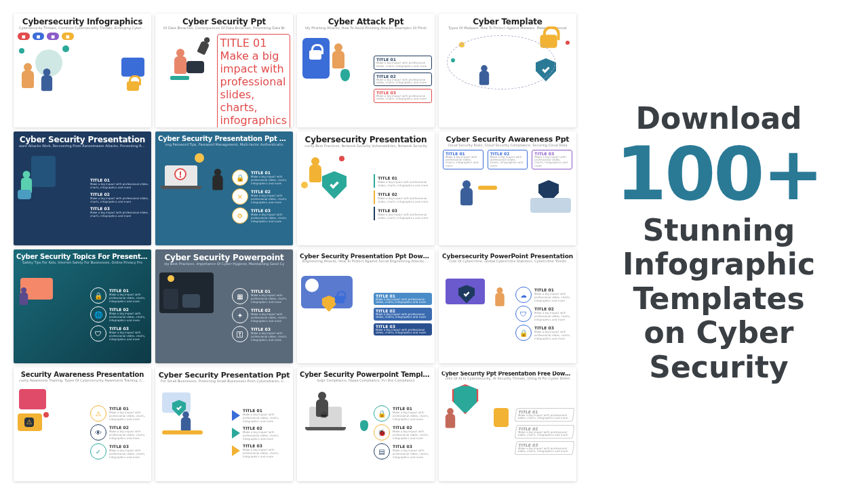  I want to click on template-tile: Cyber Security Presentation Ppt For Smal…, so click(224, 424).